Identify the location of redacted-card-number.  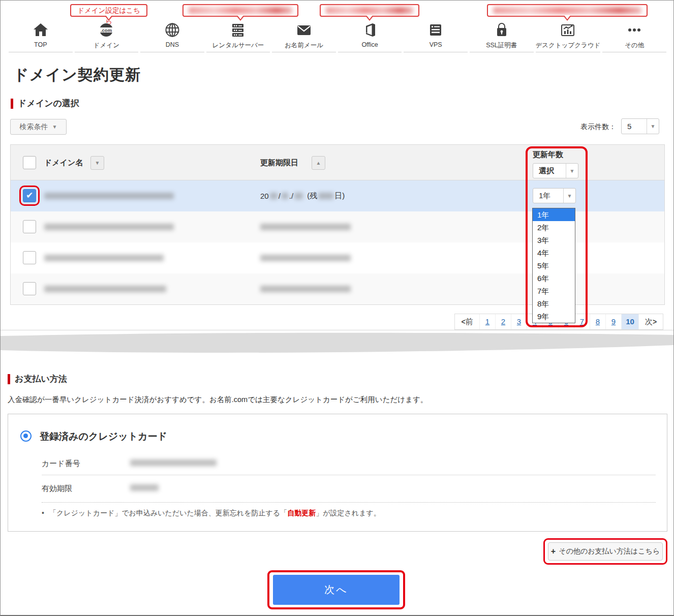
(173, 463).